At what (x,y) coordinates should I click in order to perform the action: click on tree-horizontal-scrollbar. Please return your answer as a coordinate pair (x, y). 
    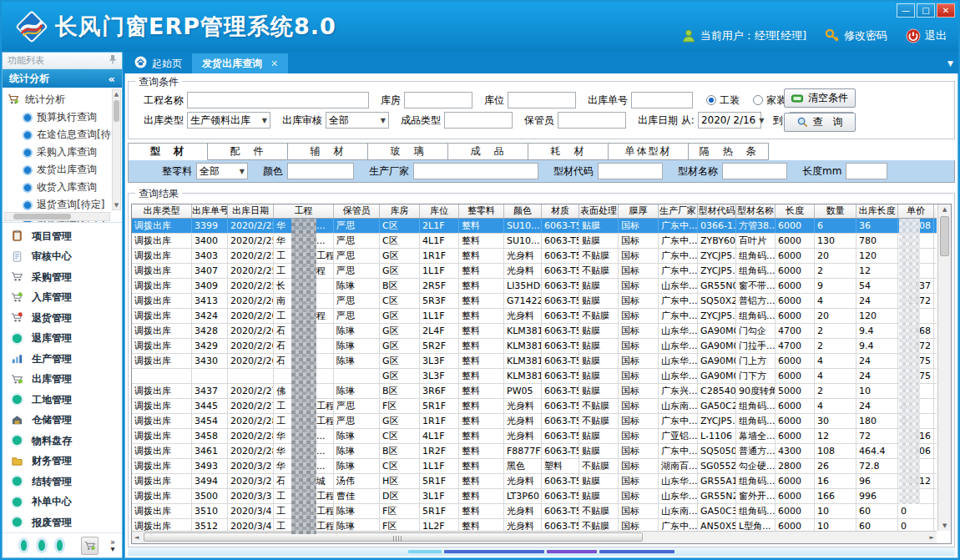
    Looking at the image, I should click on (57, 217).